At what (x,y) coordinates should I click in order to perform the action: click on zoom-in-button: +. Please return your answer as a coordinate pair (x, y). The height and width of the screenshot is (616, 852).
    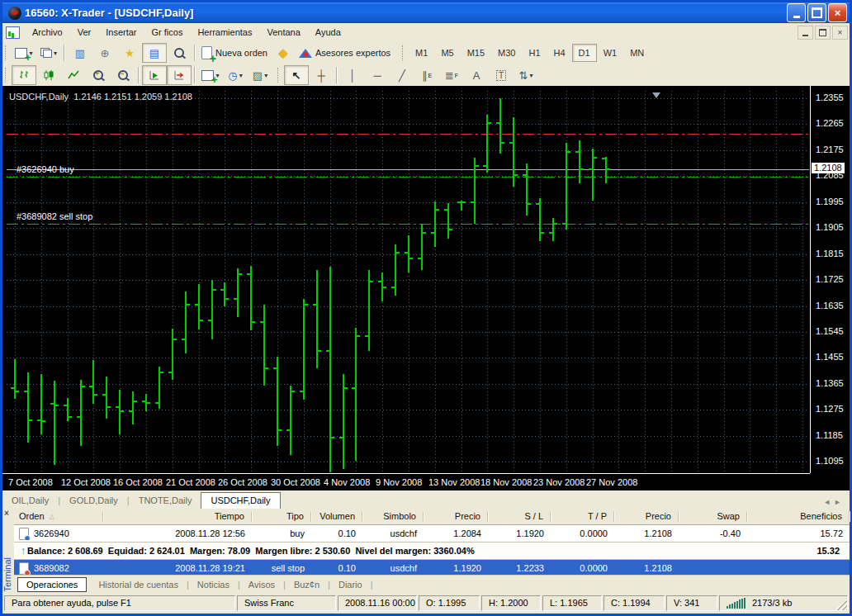
    Looking at the image, I should click on (98, 75).